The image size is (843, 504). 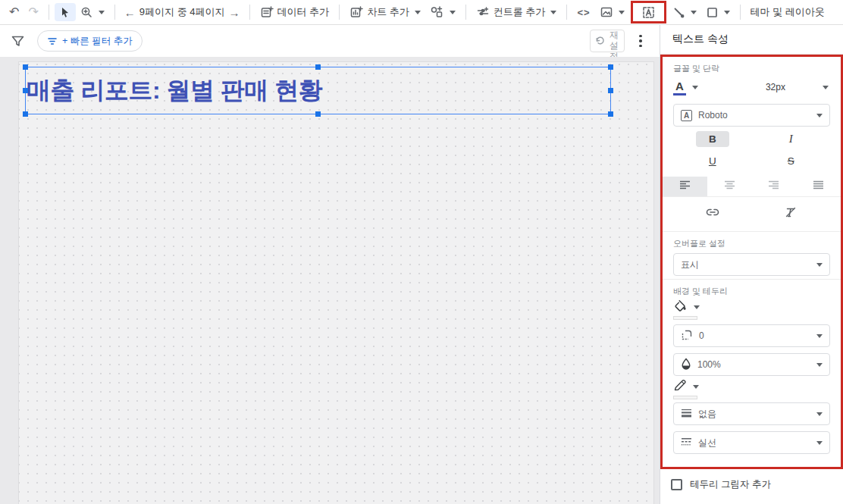 I want to click on next-page-button: →, so click(x=235, y=12).